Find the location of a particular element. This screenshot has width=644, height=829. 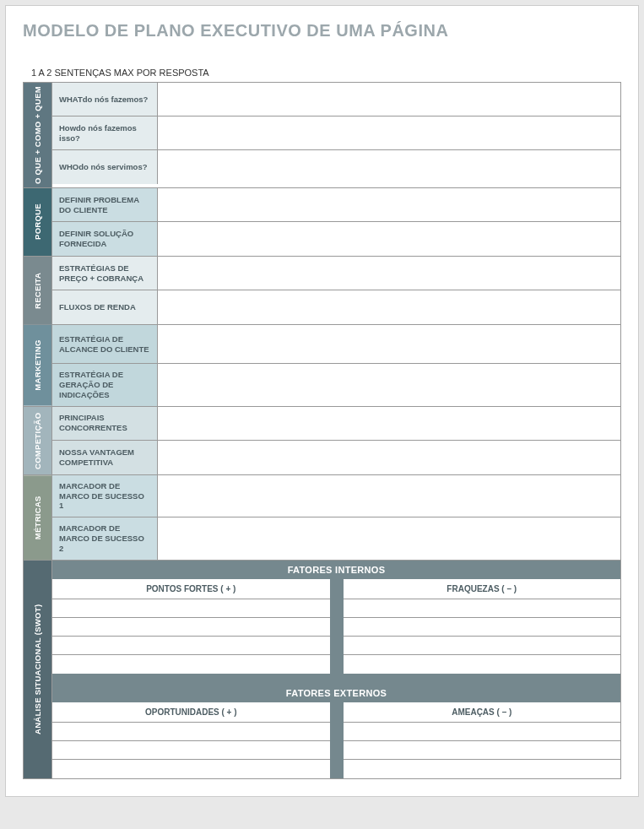

swot-opportunities-header: OPORTUNIDADES ( + ) is located at coordinates (191, 713).